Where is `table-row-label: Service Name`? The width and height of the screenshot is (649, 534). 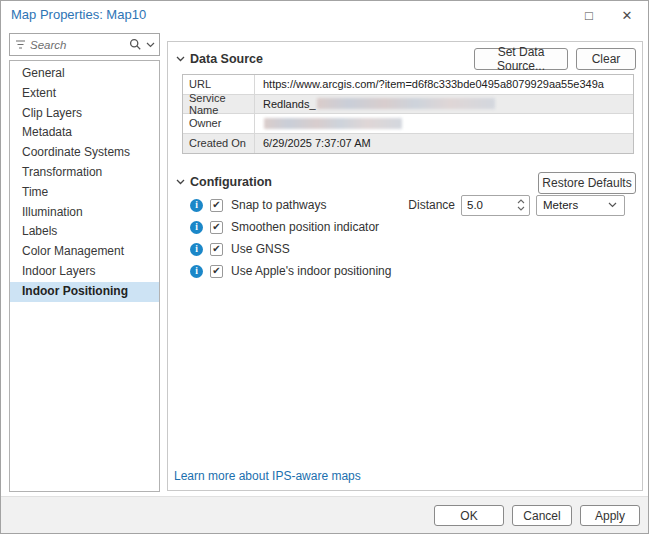 table-row-label: Service Name is located at coordinates (219, 104).